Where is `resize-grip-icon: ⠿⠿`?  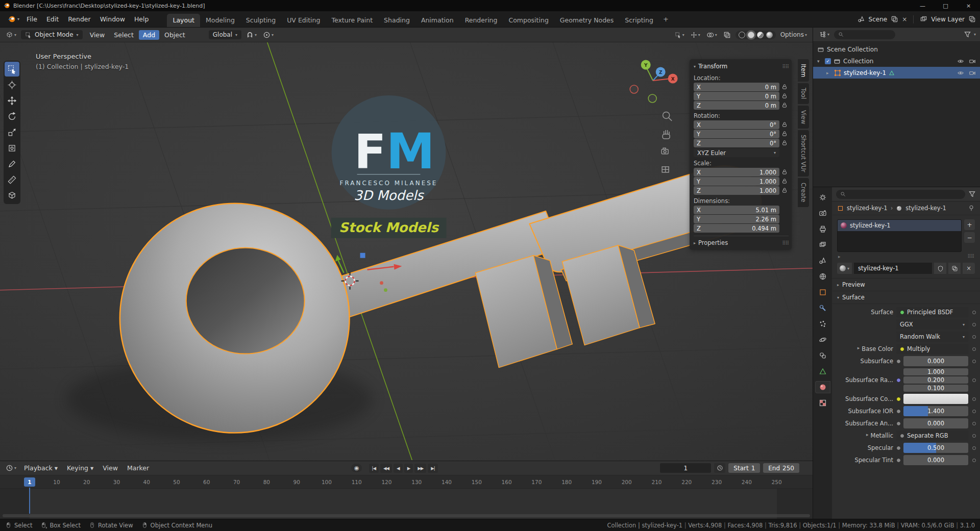
resize-grip-icon: ⠿⠿ is located at coordinates (971, 256).